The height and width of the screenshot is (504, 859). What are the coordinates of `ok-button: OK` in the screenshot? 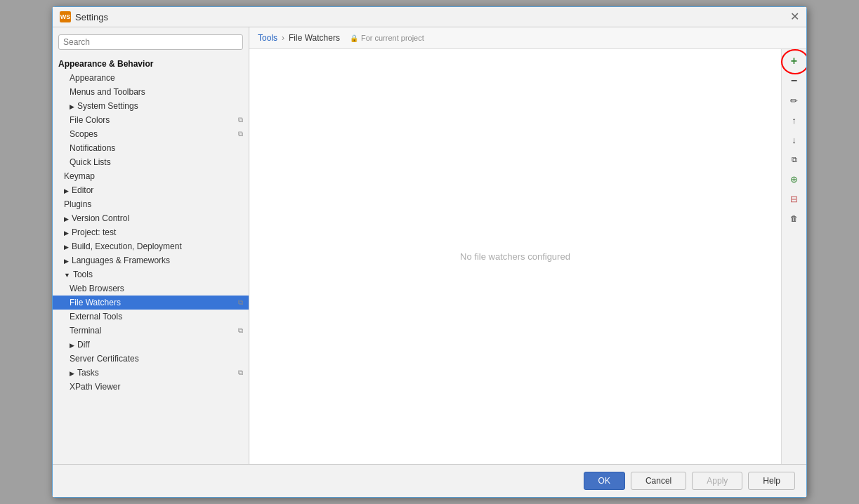 It's located at (604, 481).